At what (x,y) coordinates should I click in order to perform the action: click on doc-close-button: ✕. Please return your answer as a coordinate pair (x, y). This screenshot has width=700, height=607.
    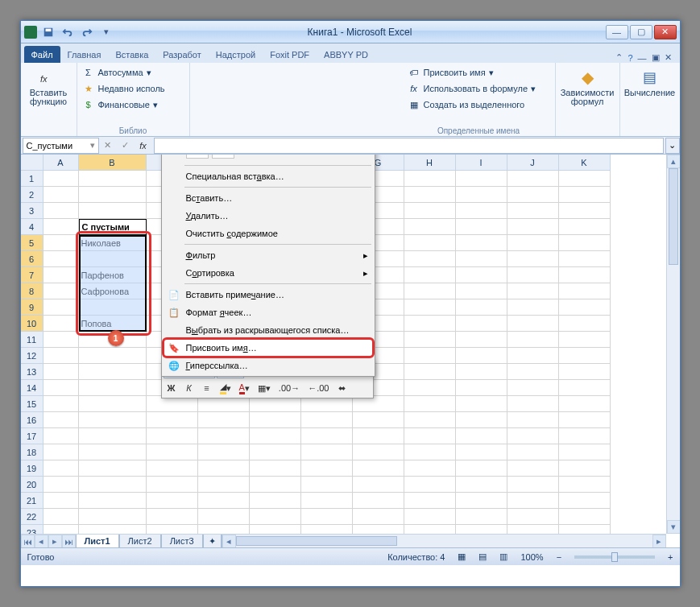
    Looking at the image, I should click on (669, 58).